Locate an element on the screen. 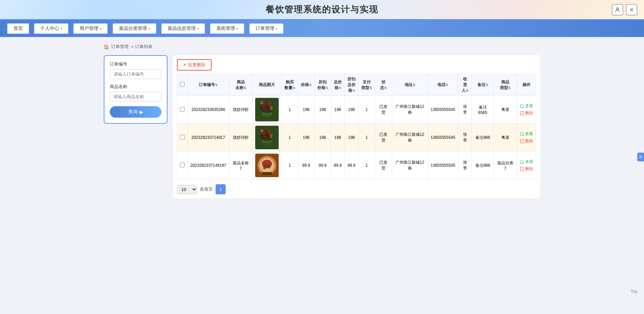 The width and height of the screenshot is (644, 314). navigation: 首页 个人中心 ▾ 用户管理 ▾ 菜品分类管理 ▾ 菜品信息管理 ▾ 系统管理 … is located at coordinates (322, 29).